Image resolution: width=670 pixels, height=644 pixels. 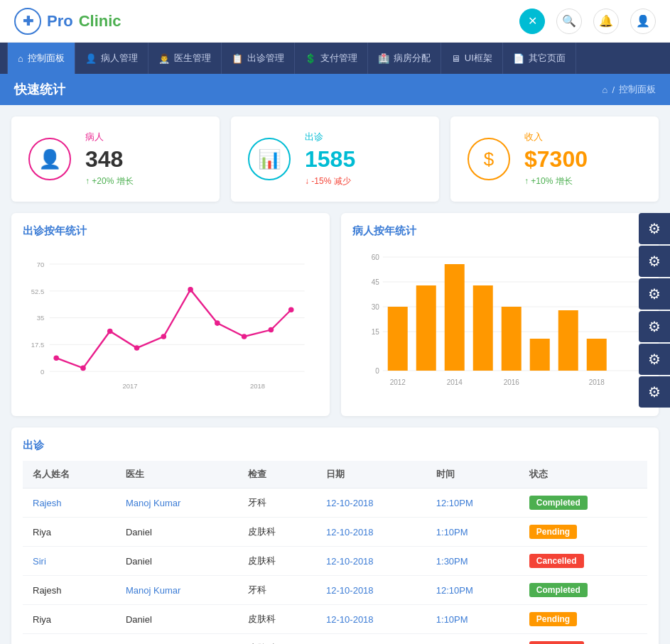 What do you see at coordinates (371, 503) in the screenshot?
I see `cell-date-0: 12-10-2018` at bounding box center [371, 503].